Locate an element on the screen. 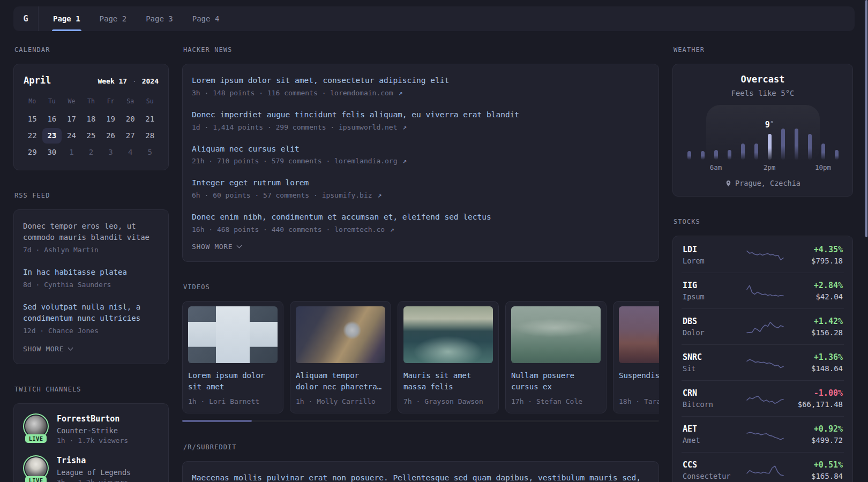 This screenshot has height=482, width=868. hn-story-title-link: Aliquam nec cursus elit is located at coordinates (421, 149).